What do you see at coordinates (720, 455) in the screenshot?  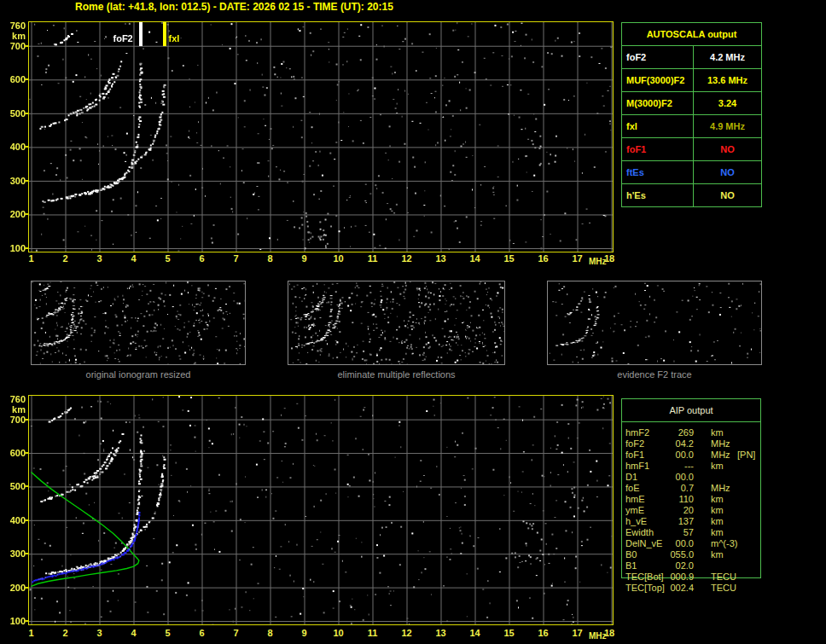 I see `aip-param-unit: MHz` at bounding box center [720, 455].